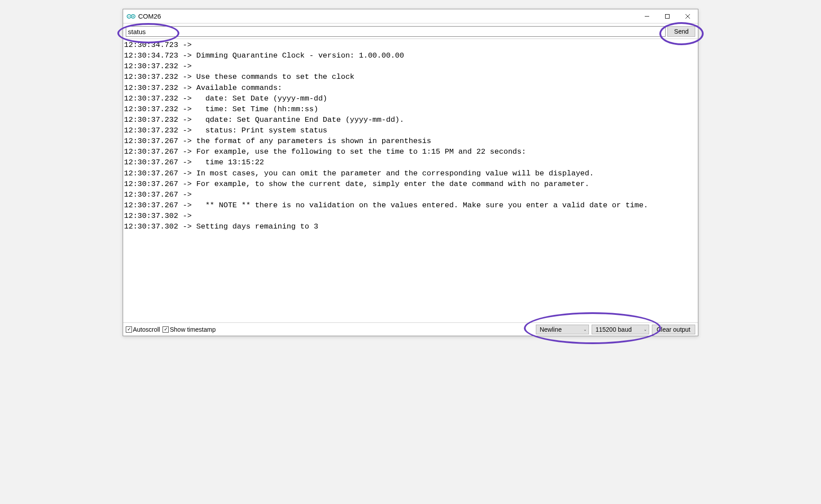 The height and width of the screenshot is (504, 821). I want to click on command-row: Send, so click(410, 31).